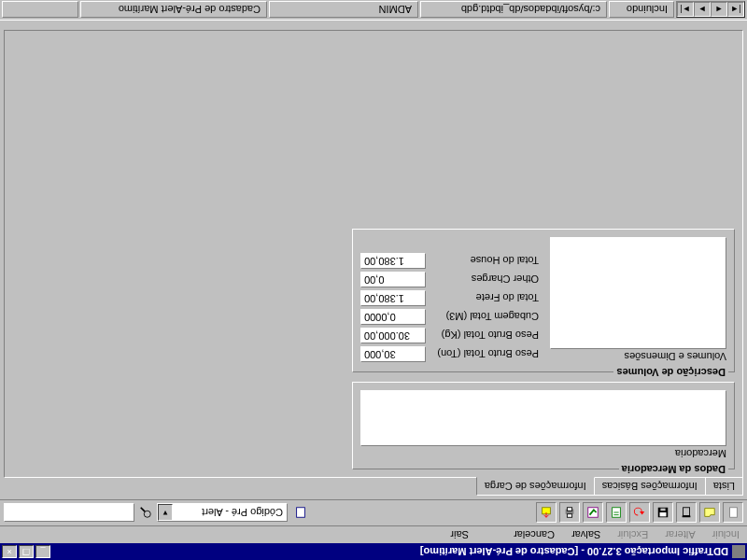  I want to click on close-button: ×, so click(9, 552).